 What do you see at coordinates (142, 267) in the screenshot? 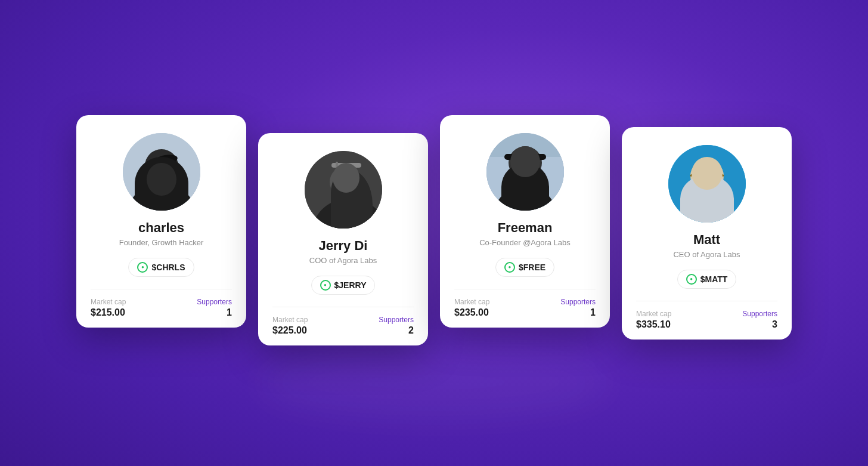
I see `charles-token-icon: ●` at bounding box center [142, 267].